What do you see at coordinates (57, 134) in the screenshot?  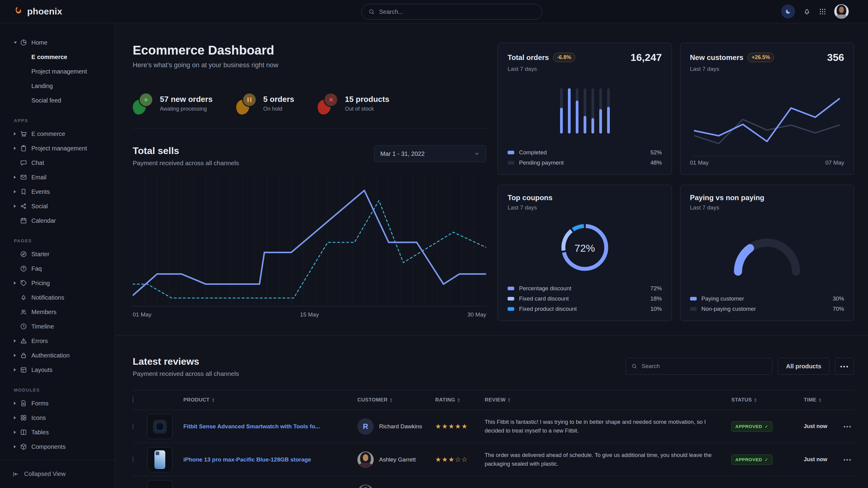 I see `sidebar-item-e-commerce: E commerce` at bounding box center [57, 134].